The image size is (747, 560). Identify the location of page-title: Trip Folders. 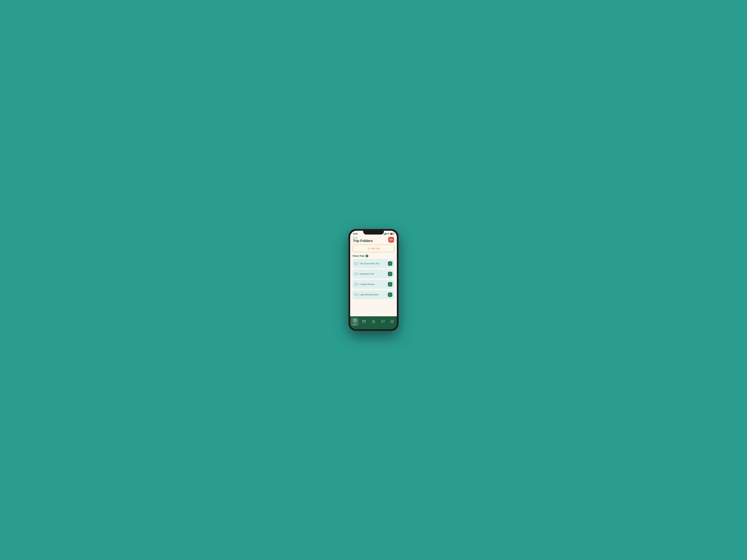
(363, 241).